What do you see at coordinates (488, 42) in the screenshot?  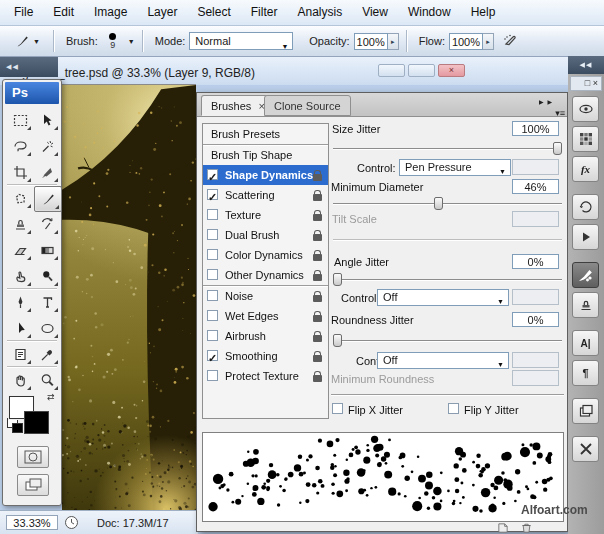 I see `flow-spinner: ▸` at bounding box center [488, 42].